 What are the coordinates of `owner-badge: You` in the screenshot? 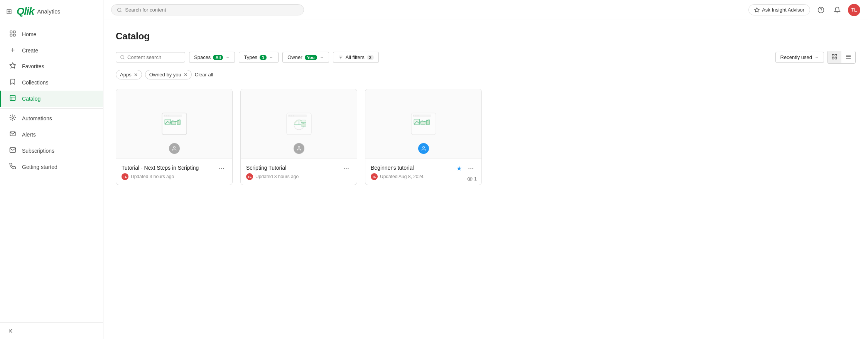 It's located at (311, 57).